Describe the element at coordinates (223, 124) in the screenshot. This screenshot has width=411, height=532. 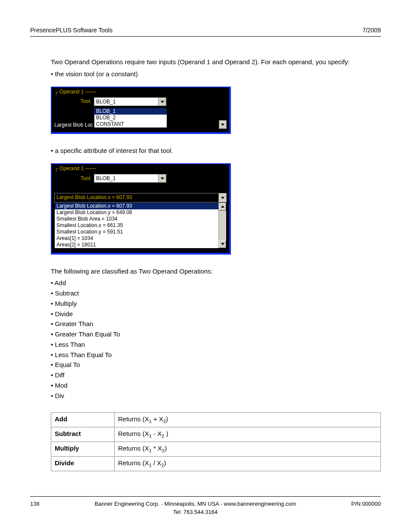
I see `attr-dropdown-button` at that location.